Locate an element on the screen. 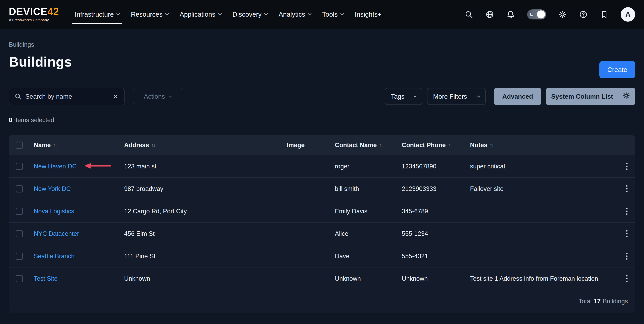 This screenshot has width=644, height=324. table-row: Seattle Branch 111 Pine St Dave 555-4321 is located at coordinates (322, 256).